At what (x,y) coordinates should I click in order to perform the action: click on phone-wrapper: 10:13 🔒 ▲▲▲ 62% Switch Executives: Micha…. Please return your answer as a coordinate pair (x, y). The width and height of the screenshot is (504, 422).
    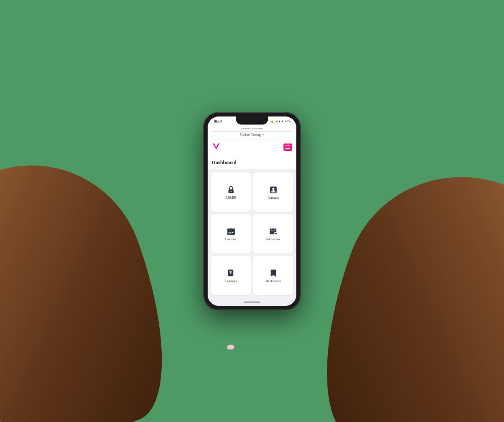
    Looking at the image, I should click on (252, 211).